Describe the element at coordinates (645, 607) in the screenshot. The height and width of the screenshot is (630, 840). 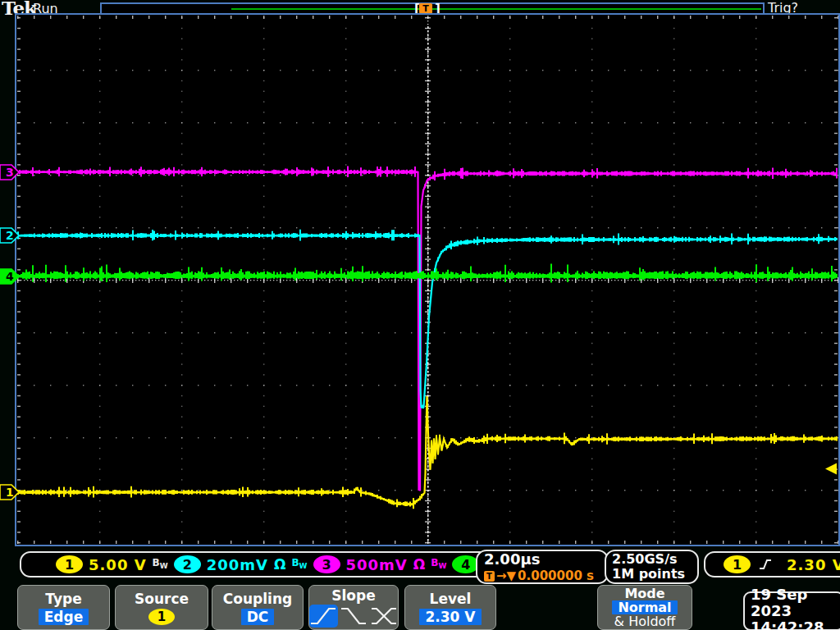
I see `trigger-mode-button: Mode Normal & Holdoff` at that location.